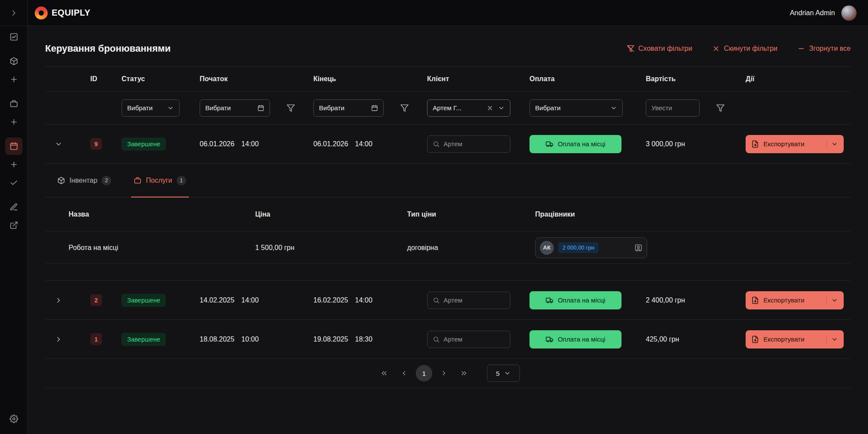 The height and width of the screenshot is (434, 868). I want to click on page-size-select: 5, so click(503, 373).